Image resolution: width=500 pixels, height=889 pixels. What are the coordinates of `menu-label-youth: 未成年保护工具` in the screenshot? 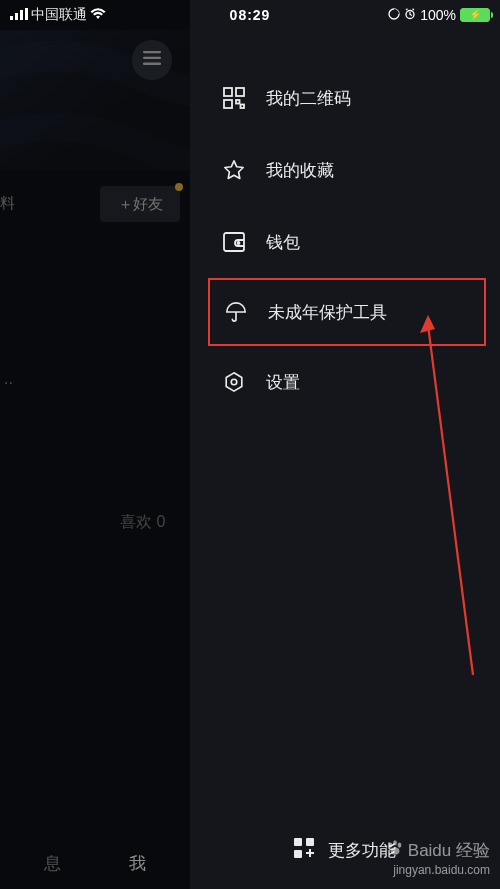 It's located at (328, 312).